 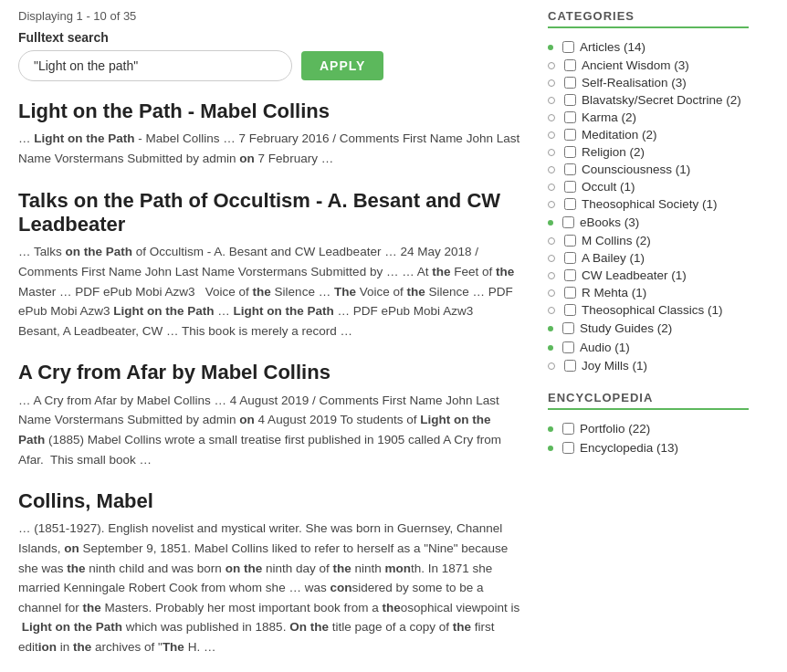 I want to click on result-title: Light on the Path - Mabel Collins, so click(x=269, y=111).